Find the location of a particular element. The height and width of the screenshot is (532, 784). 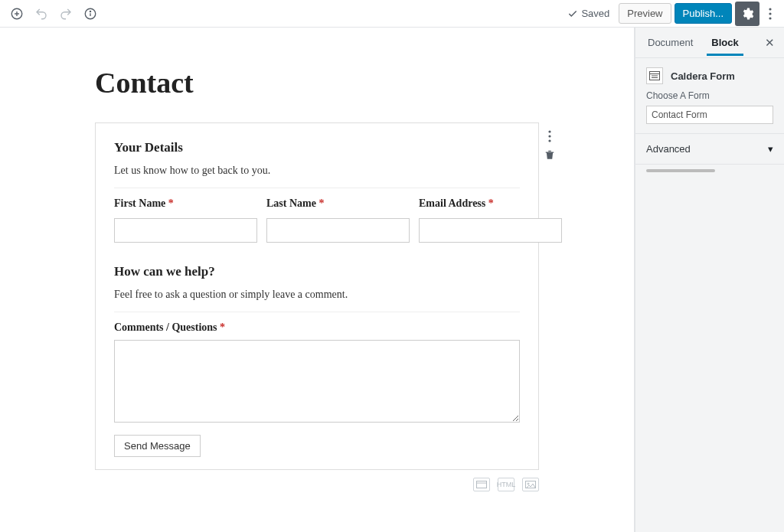

sidebar-close-button: ✕ is located at coordinates (770, 43).